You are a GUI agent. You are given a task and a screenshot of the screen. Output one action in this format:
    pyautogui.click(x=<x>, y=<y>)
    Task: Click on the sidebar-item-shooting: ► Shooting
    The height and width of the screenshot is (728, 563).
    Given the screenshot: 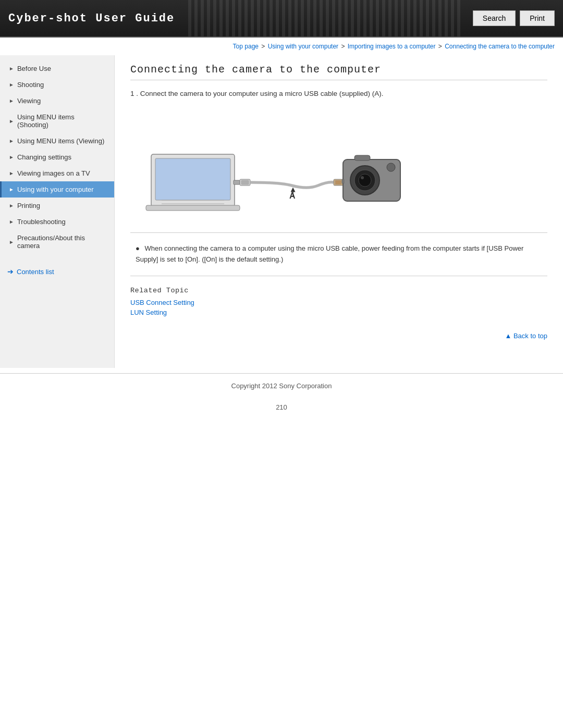 What is the action you would take?
    pyautogui.click(x=57, y=84)
    